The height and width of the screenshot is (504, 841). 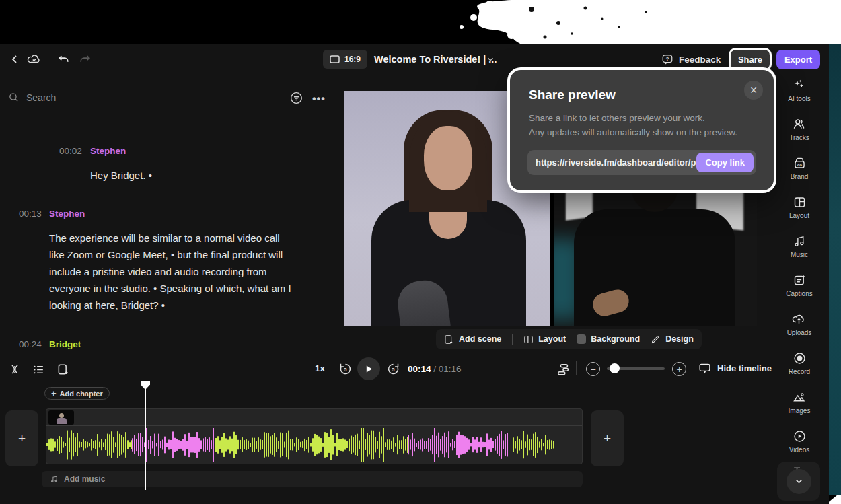 What do you see at coordinates (346, 370) in the screenshot?
I see `skip-back-5-button: 5` at bounding box center [346, 370].